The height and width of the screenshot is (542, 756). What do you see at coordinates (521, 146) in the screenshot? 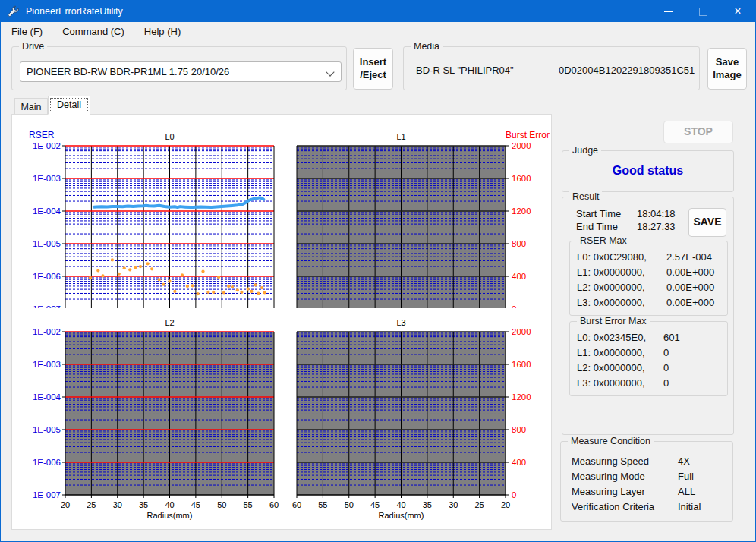
I see `svg-text: 2000` at bounding box center [521, 146].